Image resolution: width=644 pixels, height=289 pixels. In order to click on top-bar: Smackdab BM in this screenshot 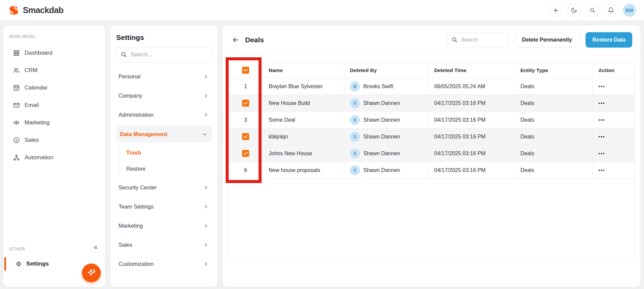, I will do `click(322, 10)`.